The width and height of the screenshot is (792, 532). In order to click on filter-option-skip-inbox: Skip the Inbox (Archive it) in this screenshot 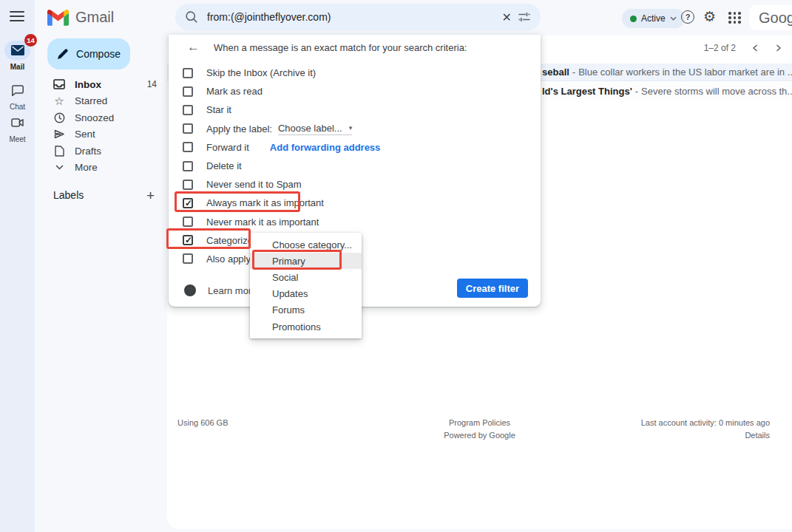, I will do `click(355, 72)`.